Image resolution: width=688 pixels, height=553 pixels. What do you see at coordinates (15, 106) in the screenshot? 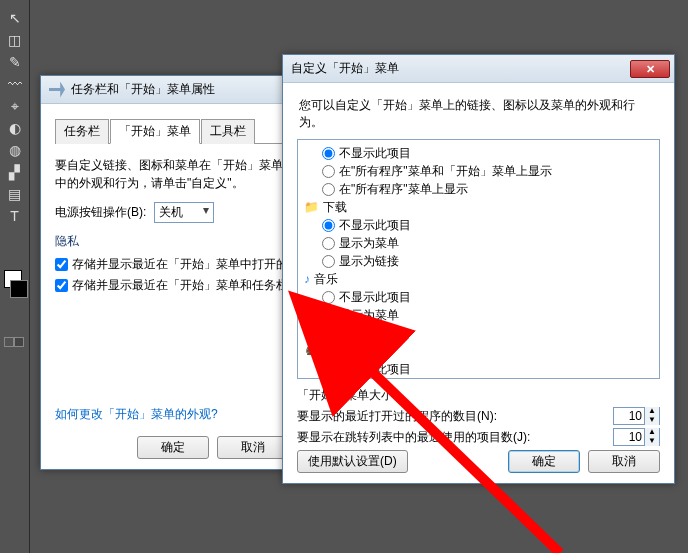
I see `tool-crop-icon: ⌖` at bounding box center [15, 106].